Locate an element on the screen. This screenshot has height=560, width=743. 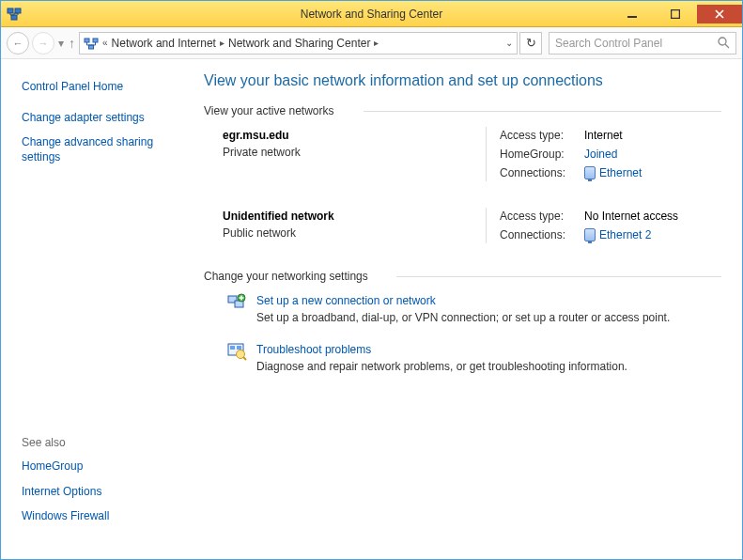
network-name: Unidentified network is located at coordinates (354, 216).